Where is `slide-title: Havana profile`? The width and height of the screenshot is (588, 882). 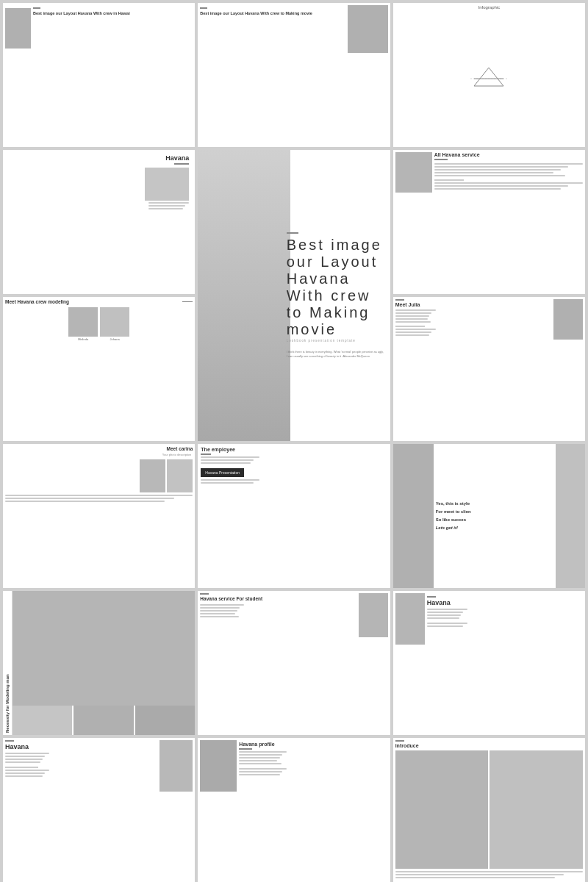
slide-title: Havana profile is located at coordinates (313, 744).